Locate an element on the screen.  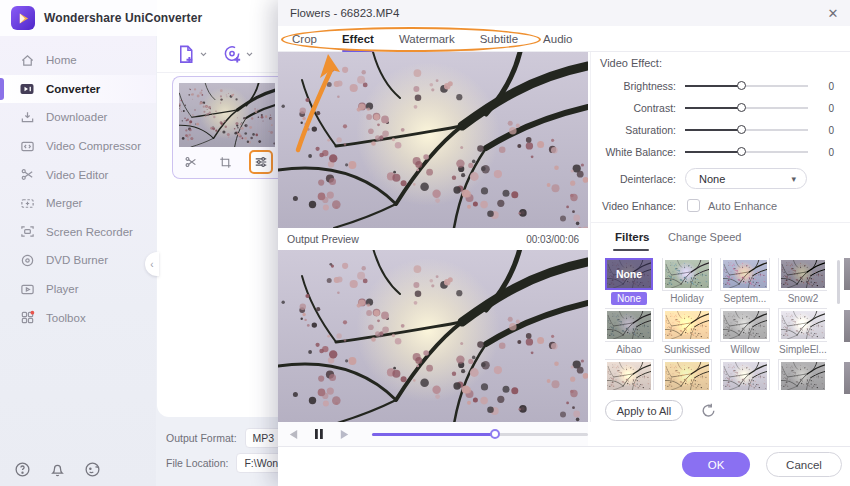
filter-item-september: Septem... is located at coordinates (745, 282).